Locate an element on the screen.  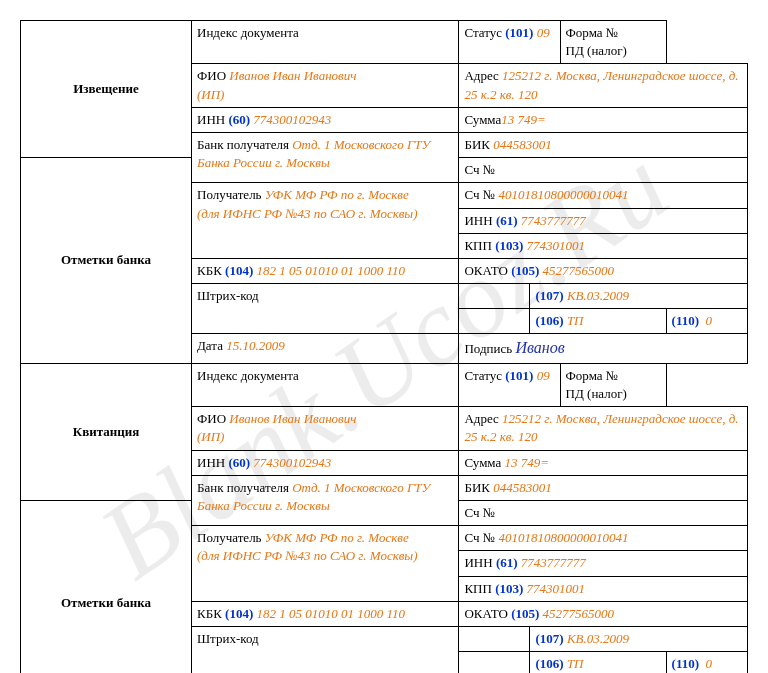
empty3 is located at coordinates (494, 638).